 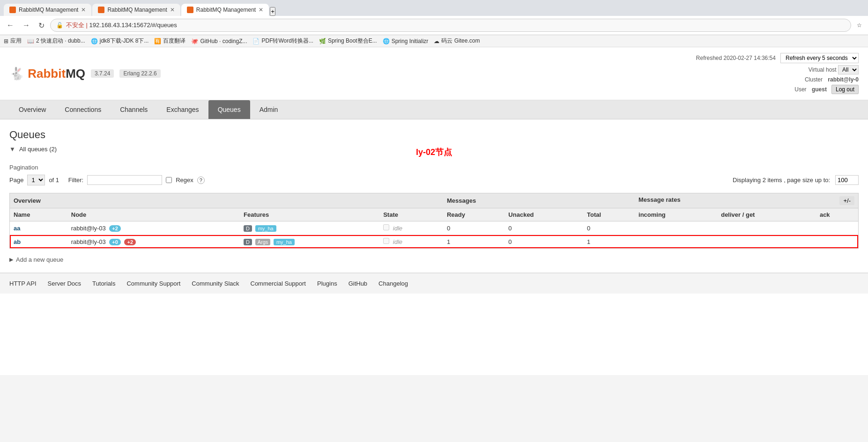 I want to click on back-button: ←, so click(x=10, y=25).